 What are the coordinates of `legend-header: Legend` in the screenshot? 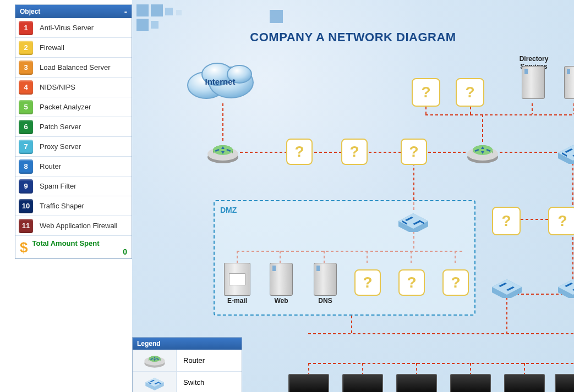 It's located at (187, 344).